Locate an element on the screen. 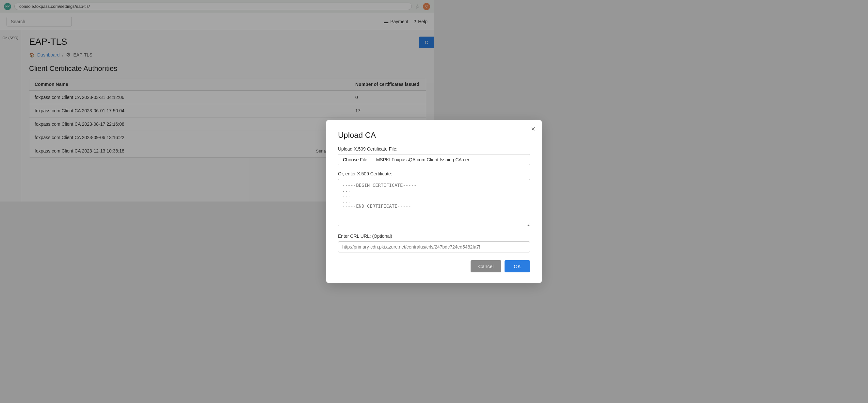 Image resolution: width=868 pixels, height=403 pixels. or-label: Or, enter X.509 Certificate: is located at coordinates (386, 174).